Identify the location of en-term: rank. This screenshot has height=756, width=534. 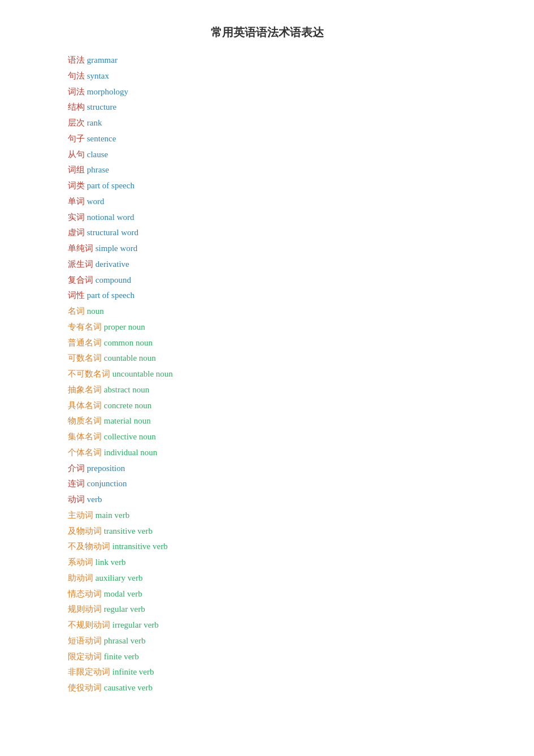
(95, 123).